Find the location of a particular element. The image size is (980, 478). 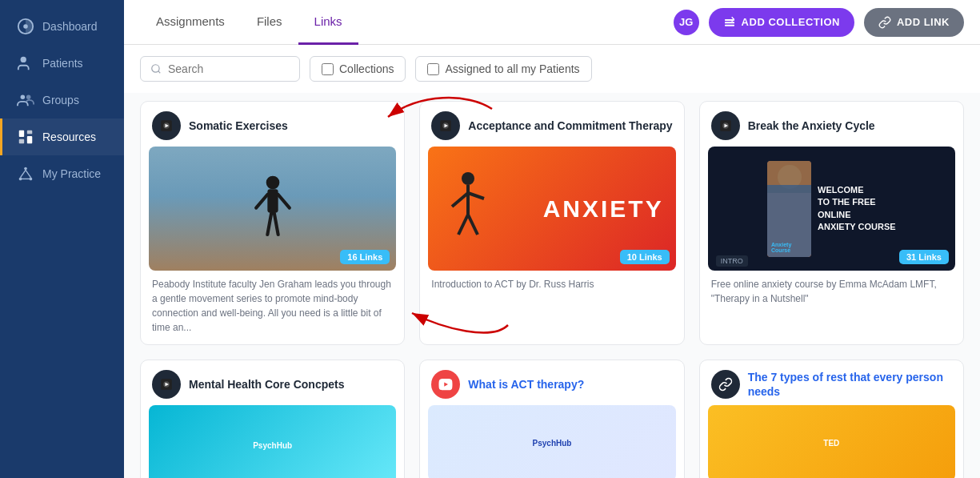

sidebar-item-resources: Resources is located at coordinates (62, 137).